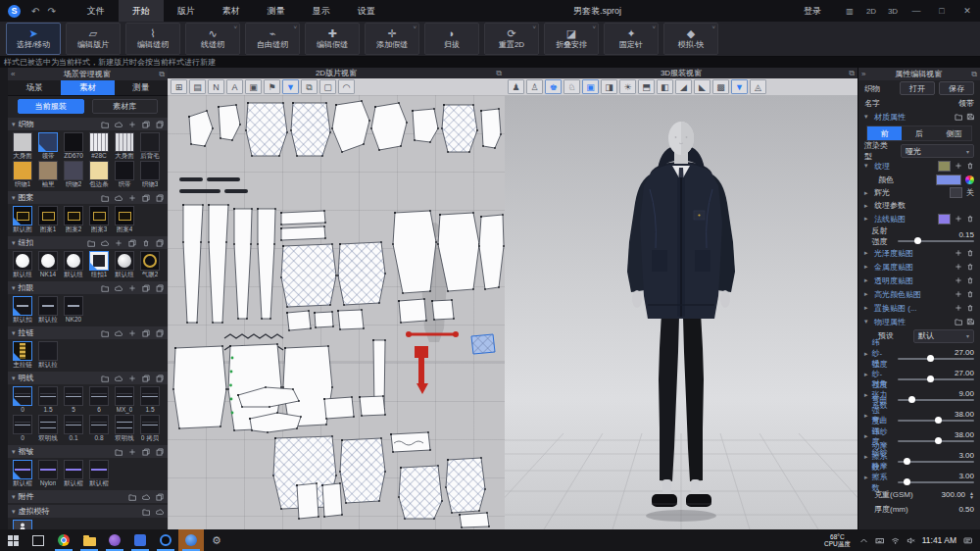  I want to click on 明线-item-0 拷贝: 0 拷贝, so click(150, 428).